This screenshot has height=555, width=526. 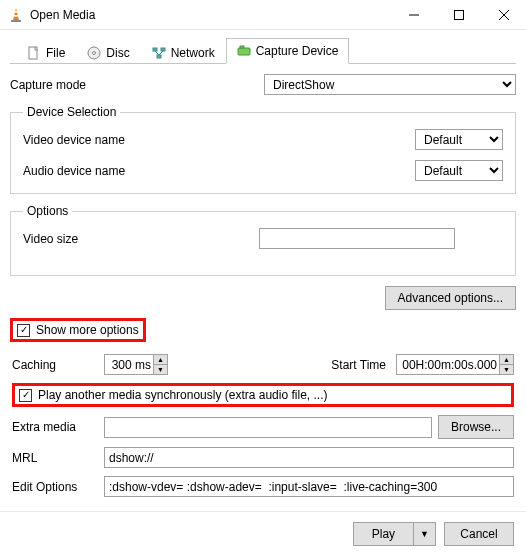 What do you see at coordinates (263, 240) in the screenshot?
I see `options-group: Options Video size` at bounding box center [263, 240].